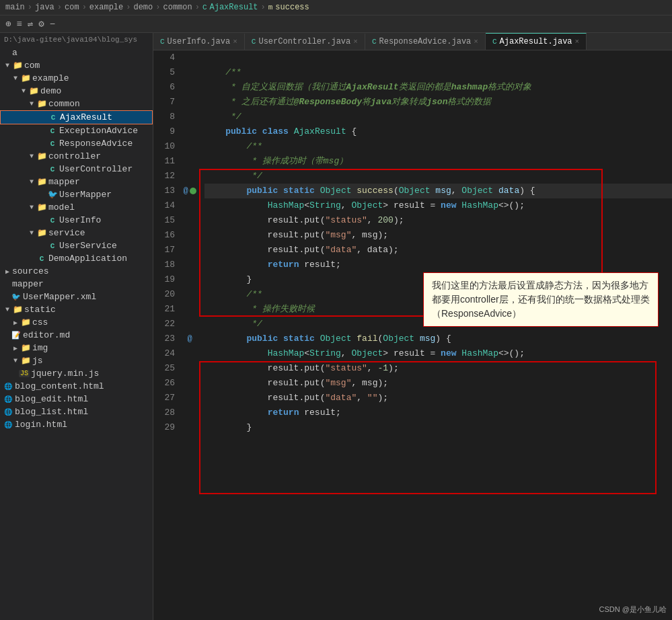  Describe the element at coordinates (234, 7) in the screenshot. I see `bc-class-name: AjaxResult` at that location.